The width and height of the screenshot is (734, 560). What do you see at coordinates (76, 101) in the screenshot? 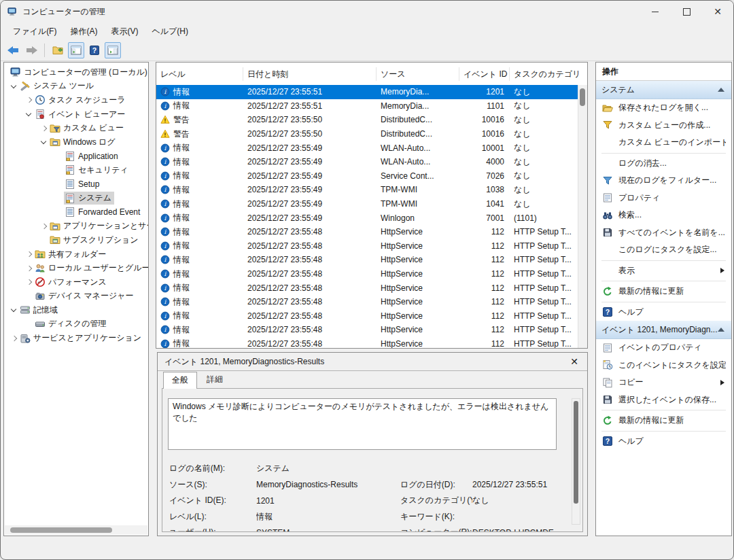
I see `tree-item-task-scheduler: タスク スケジューラ` at bounding box center [76, 101].